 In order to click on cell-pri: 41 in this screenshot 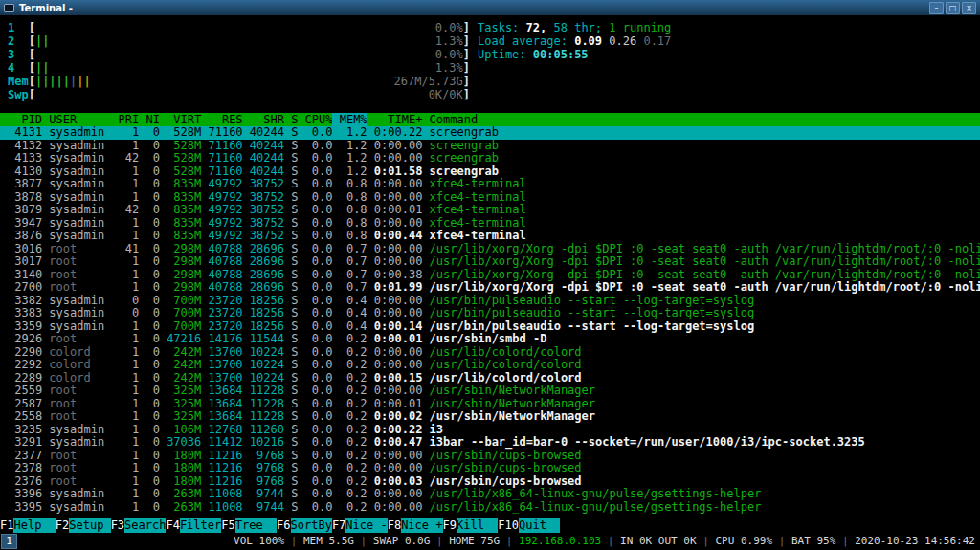, I will do `click(124, 250)`.